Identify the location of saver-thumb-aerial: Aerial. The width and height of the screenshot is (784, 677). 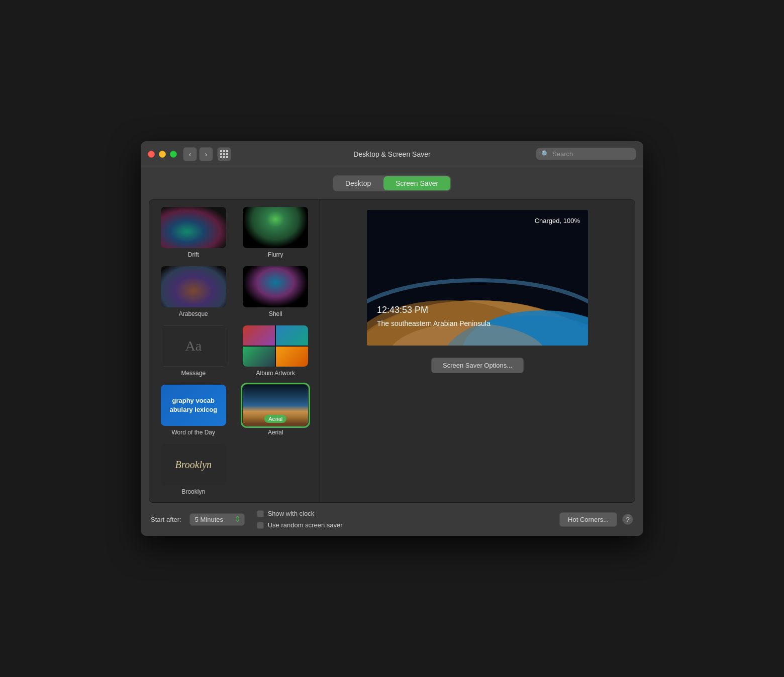
(275, 405).